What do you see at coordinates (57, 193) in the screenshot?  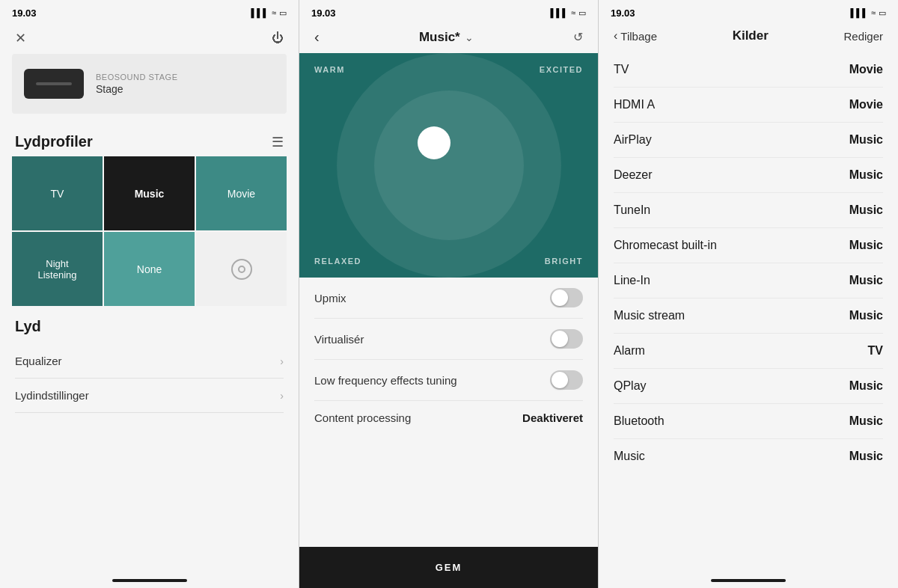 I see `profile-tv: TV` at bounding box center [57, 193].